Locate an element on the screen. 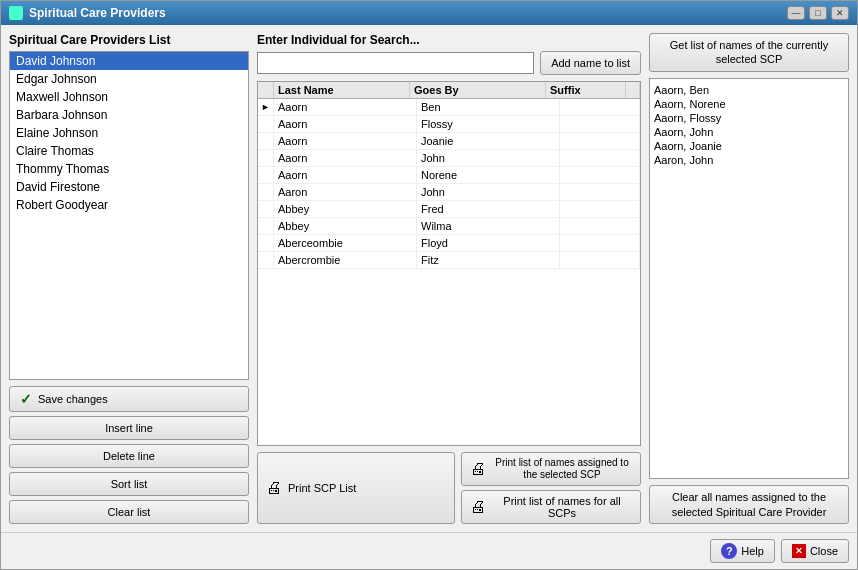  table-row: Abercrombie Fitz is located at coordinates (449, 260).